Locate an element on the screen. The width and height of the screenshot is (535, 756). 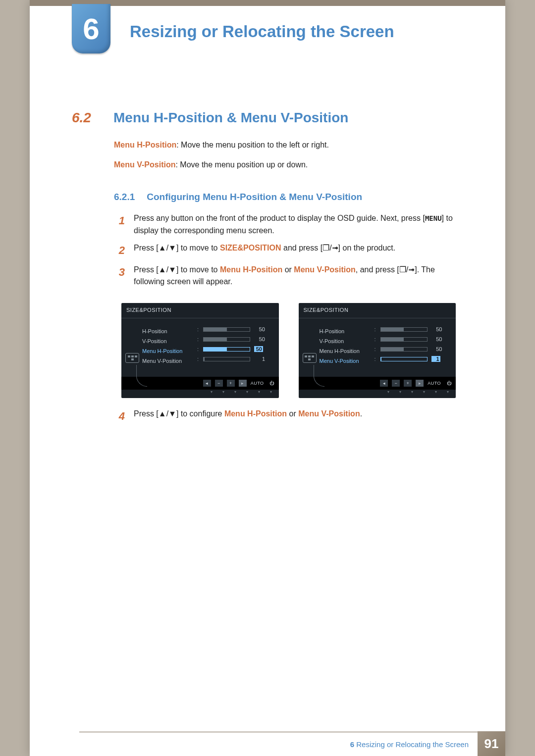
chapter-title: Resizing or Relocating the Screen is located at coordinates (262, 32).